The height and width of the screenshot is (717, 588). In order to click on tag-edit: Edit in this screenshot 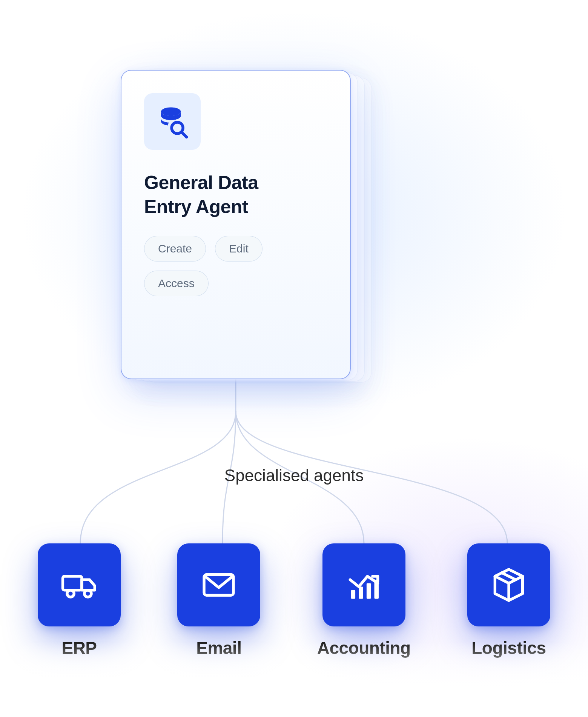, I will do `click(239, 249)`.